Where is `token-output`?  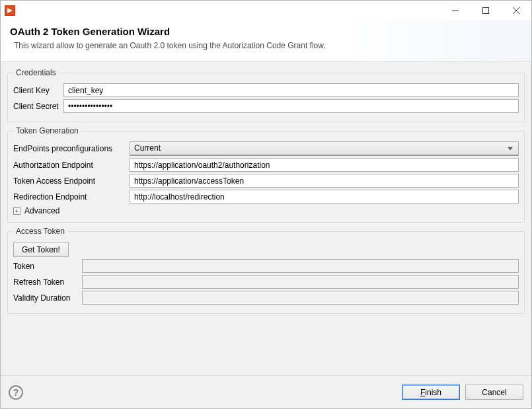
token-output is located at coordinates (300, 266).